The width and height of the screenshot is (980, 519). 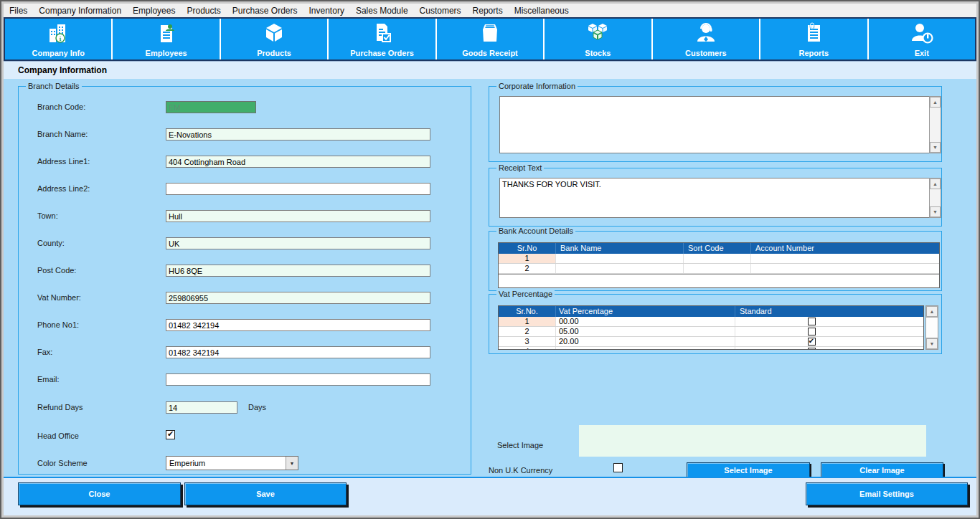 I want to click on menu-sales-module: Sales Module, so click(x=382, y=10).